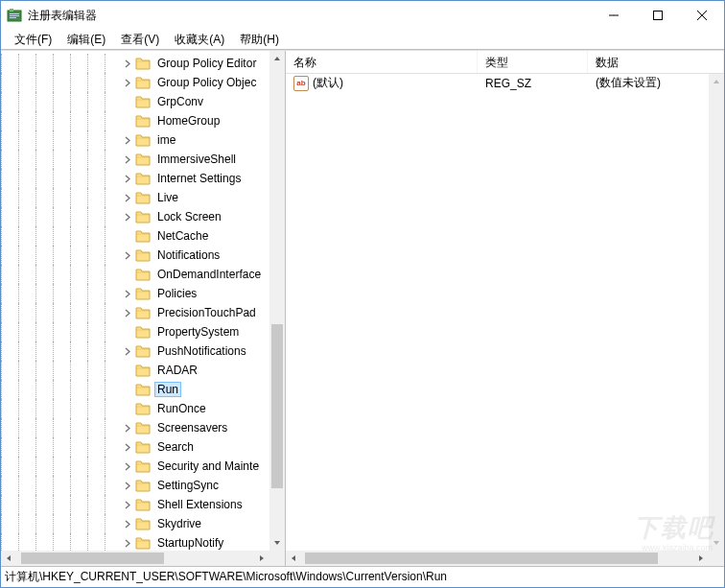 The width and height of the screenshot is (725, 588). Describe the element at coordinates (135, 313) in the screenshot. I see `tree-item: PrecisionTouchPad` at that location.